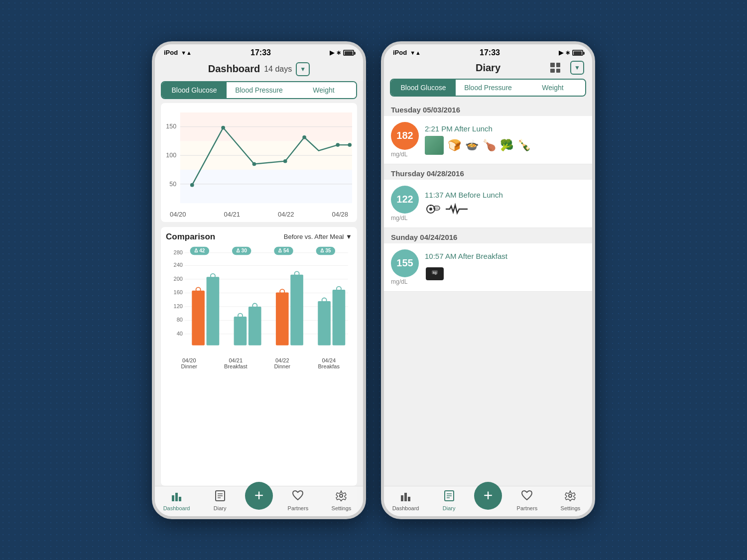 This screenshot has width=747, height=560. What do you see at coordinates (488, 501) in the screenshot?
I see `bottom-nav-2: Dashboard Diary + Partners` at bounding box center [488, 501].